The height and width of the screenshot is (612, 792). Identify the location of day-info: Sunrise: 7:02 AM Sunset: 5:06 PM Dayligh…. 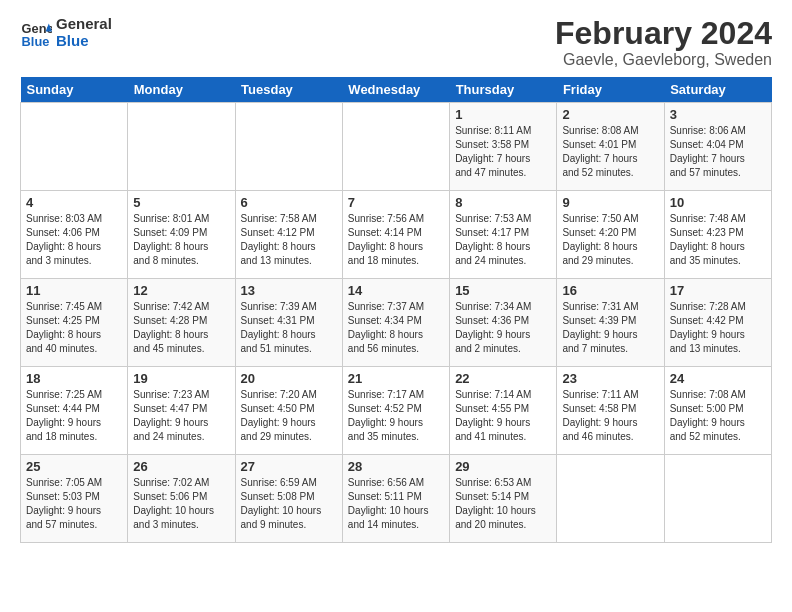
(181, 504).